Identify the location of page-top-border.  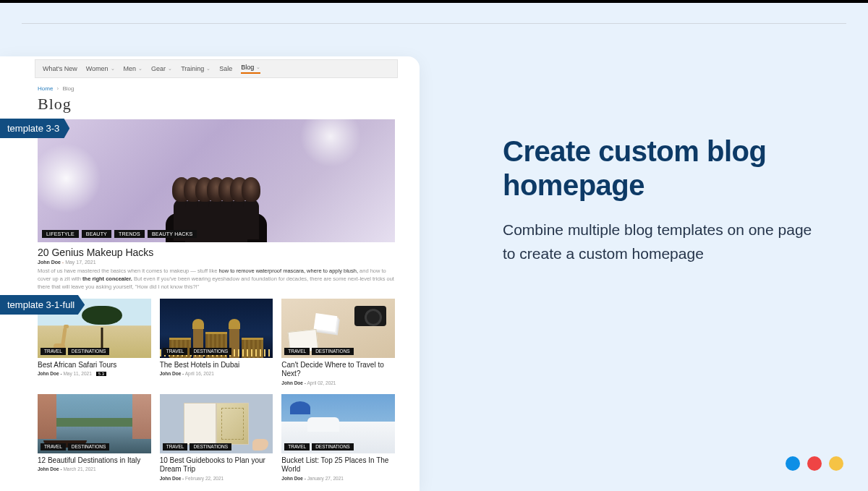
(434, 1).